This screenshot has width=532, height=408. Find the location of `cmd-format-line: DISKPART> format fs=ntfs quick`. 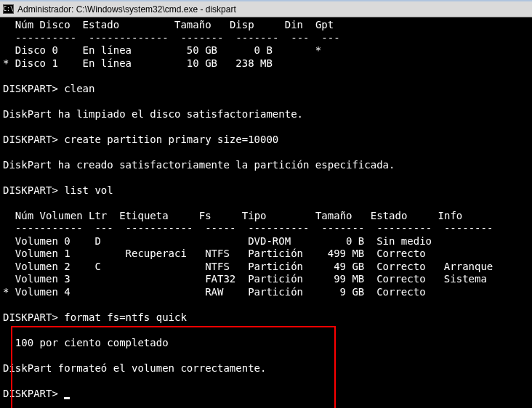

cmd-format-line: DISKPART> format fs=ntfs quick is located at coordinates (266, 318).